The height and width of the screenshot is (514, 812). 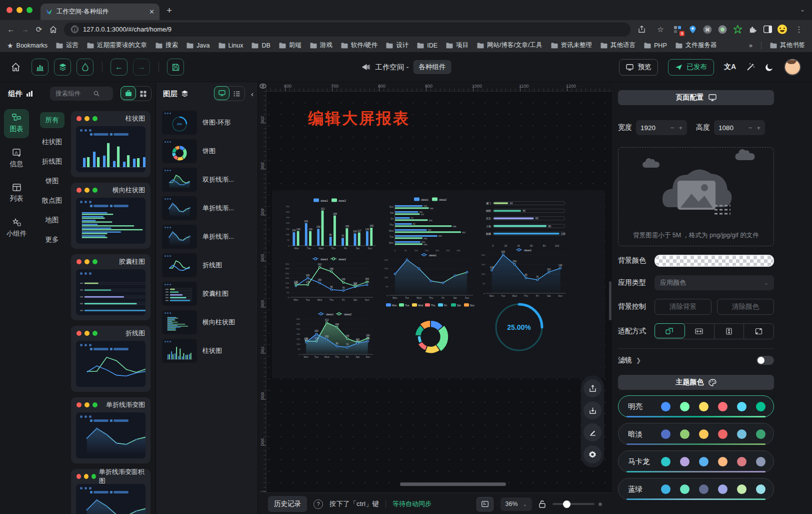 What do you see at coordinates (516, 504) in the screenshot?
I see `zoom-select: 36% ⌄` at bounding box center [516, 504].